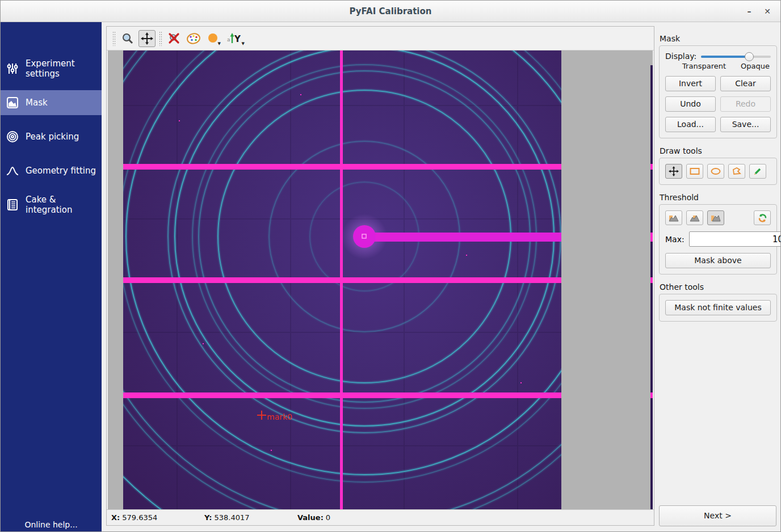 The image size is (781, 532). Describe the element at coordinates (749, 57) in the screenshot. I see `slider-handle` at that location.